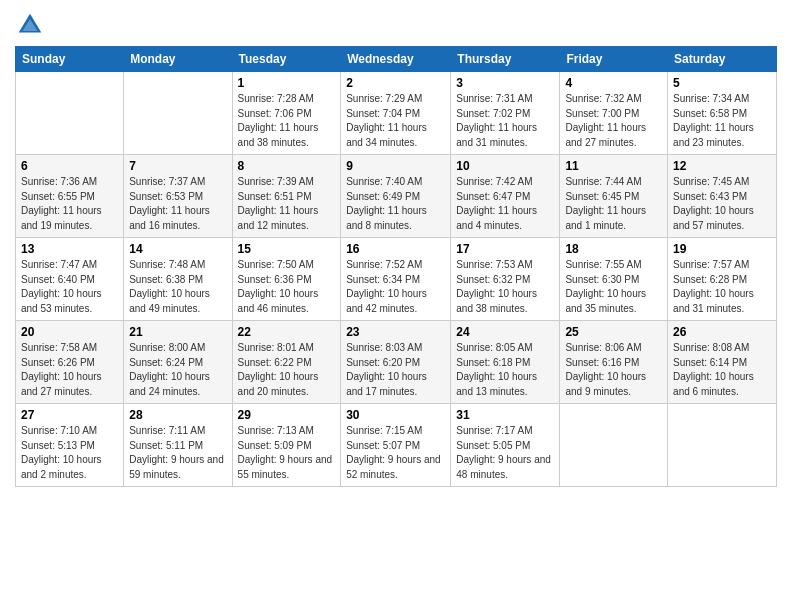  I want to click on week-row-1: 1 Sunrise: 7:28 AM Sunset: 7:06 PM Dayli…, so click(396, 114).